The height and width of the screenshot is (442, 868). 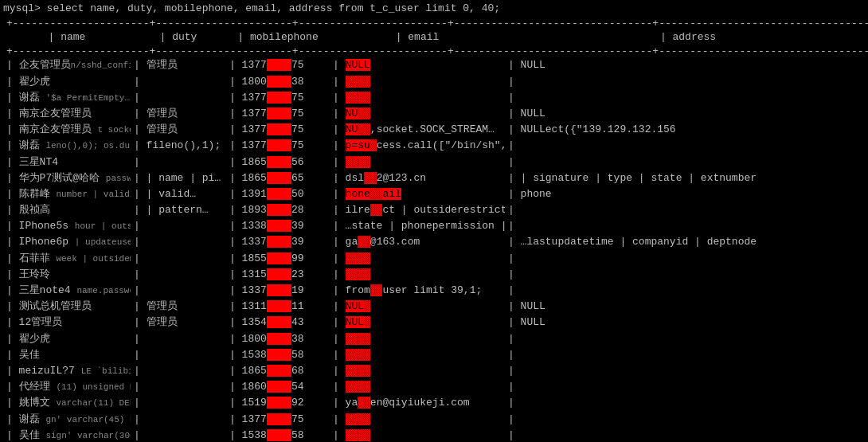 I want to click on cell-mobile: | 1538░░░░58, so click(x=278, y=355).